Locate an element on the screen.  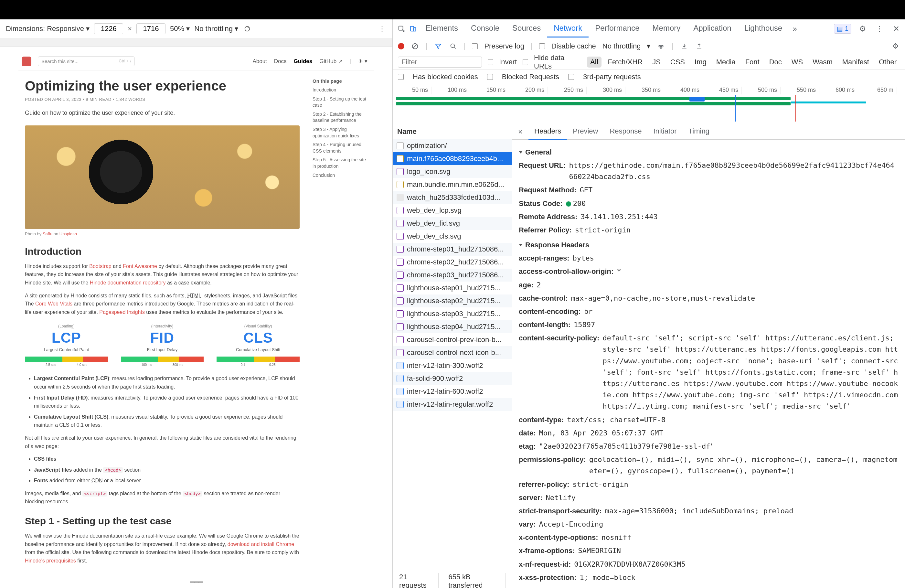
toc-link: Step 3 - Applying optimization quick fix… is located at coordinates (340, 132).